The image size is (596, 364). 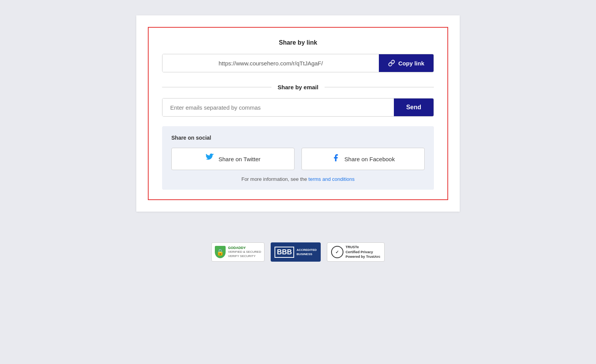 What do you see at coordinates (306, 252) in the screenshot?
I see `bbb-text: ACCREDITED BUSINESS` at bounding box center [306, 252].